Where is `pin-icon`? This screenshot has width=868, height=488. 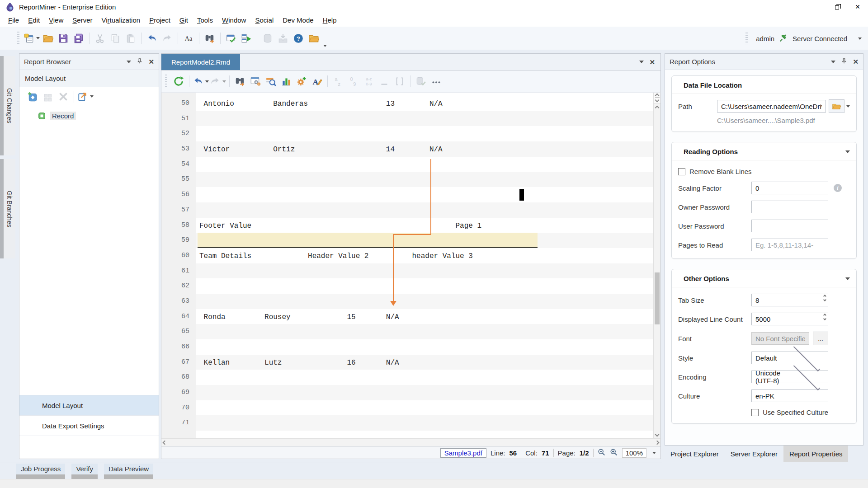
pin-icon is located at coordinates (140, 61).